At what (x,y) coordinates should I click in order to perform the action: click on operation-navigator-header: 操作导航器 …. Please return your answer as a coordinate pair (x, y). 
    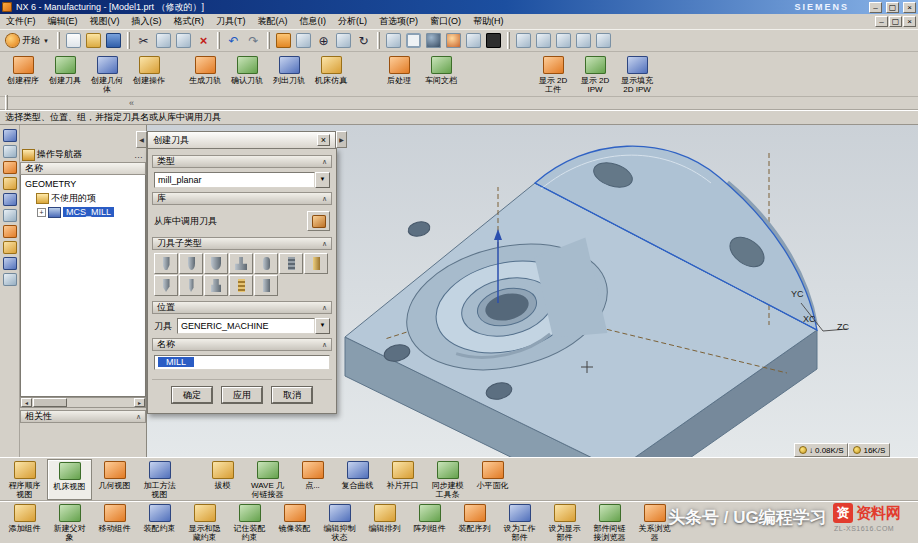
    Looking at the image, I should click on (83, 154).